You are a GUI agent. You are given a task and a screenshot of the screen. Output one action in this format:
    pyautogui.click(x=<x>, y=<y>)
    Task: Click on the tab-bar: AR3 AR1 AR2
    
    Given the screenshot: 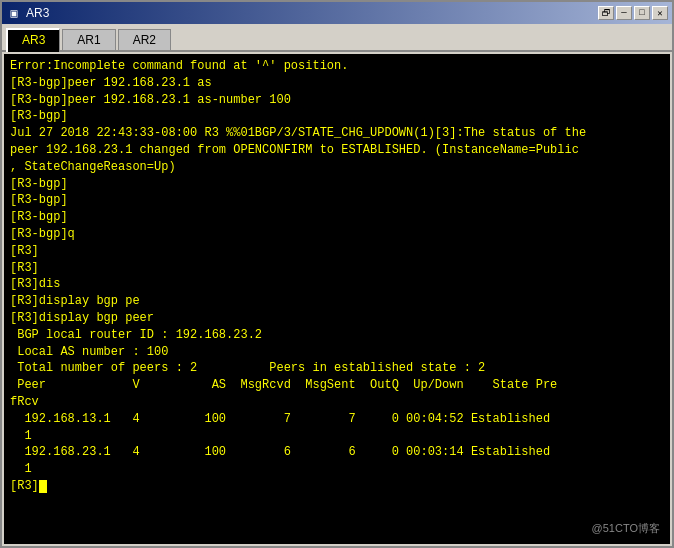 What is the action you would take?
    pyautogui.click(x=337, y=38)
    